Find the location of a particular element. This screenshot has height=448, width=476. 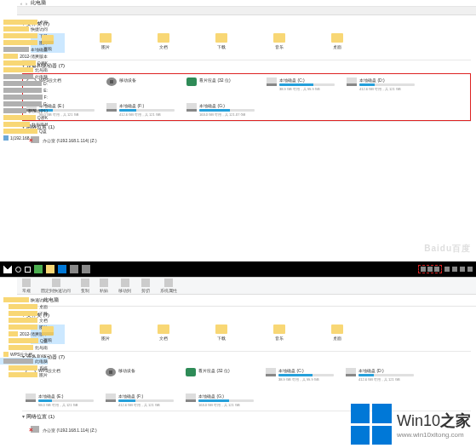

drive-item: 本地磁盘 (G:)163.0 GB 可用，共 121 GB is located at coordinates (220, 400).